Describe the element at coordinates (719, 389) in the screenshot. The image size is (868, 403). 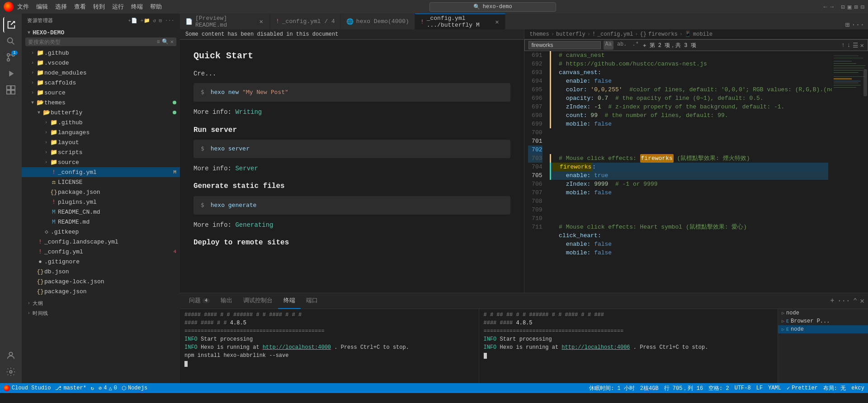
I see `sb-spaces: 空格: 2` at that location.